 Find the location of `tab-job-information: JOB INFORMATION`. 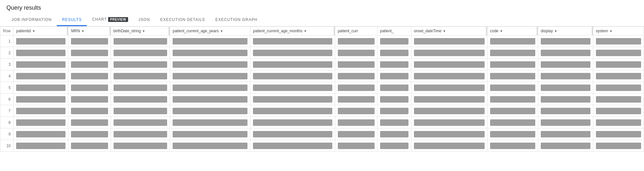

tab-job-information: JOB INFORMATION is located at coordinates (32, 20).